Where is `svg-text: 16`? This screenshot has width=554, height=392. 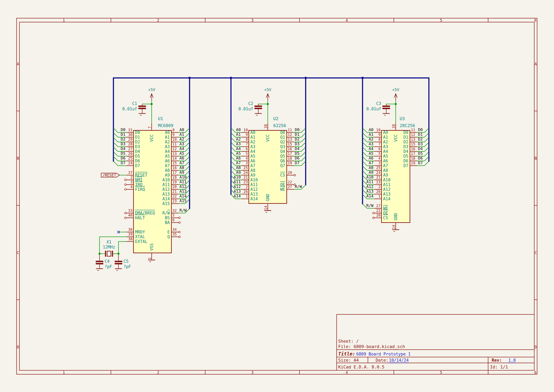 svg-text: 16 is located at coordinates (413, 149).